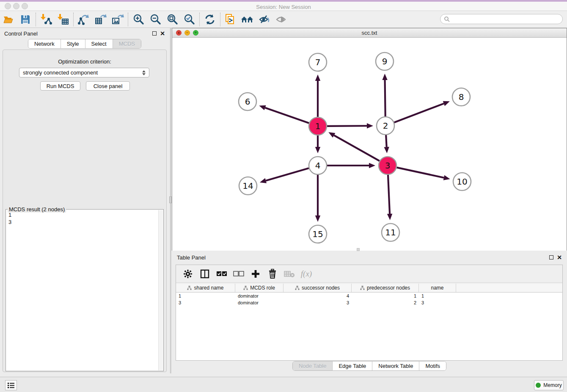  What do you see at coordinates (284, 7) in the screenshot?
I see `window-title: Session: New Session` at bounding box center [284, 7].